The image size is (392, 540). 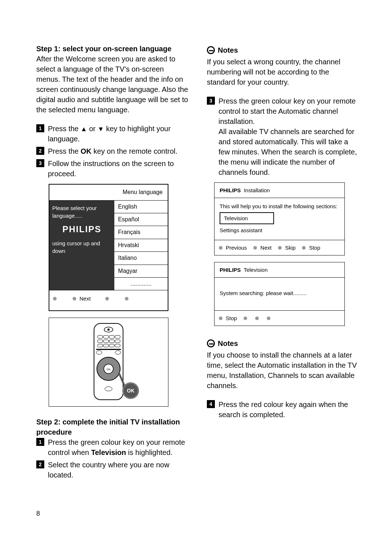 What do you see at coordinates (141, 219) in the screenshot?
I see `lang-item: Español` at bounding box center [141, 219].